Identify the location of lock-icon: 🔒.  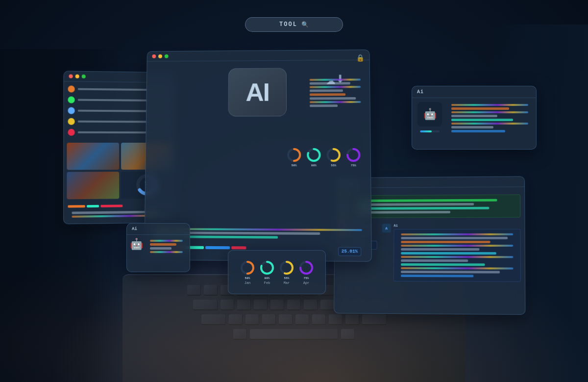
(361, 58).